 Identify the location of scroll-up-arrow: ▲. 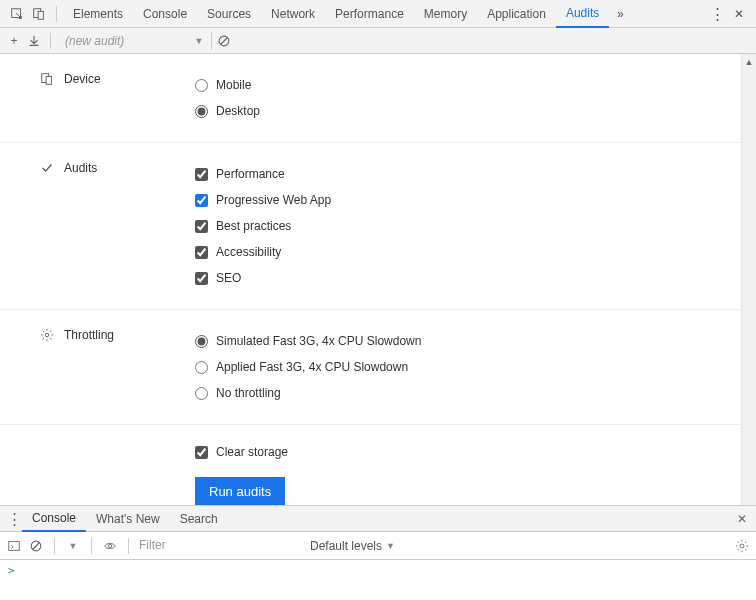
(749, 62).